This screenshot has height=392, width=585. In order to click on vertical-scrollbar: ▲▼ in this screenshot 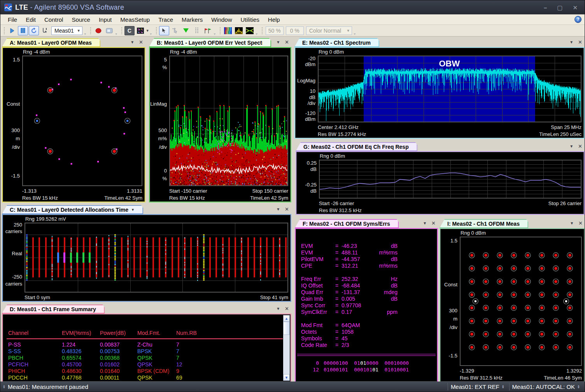, I will do `click(286, 348)`.